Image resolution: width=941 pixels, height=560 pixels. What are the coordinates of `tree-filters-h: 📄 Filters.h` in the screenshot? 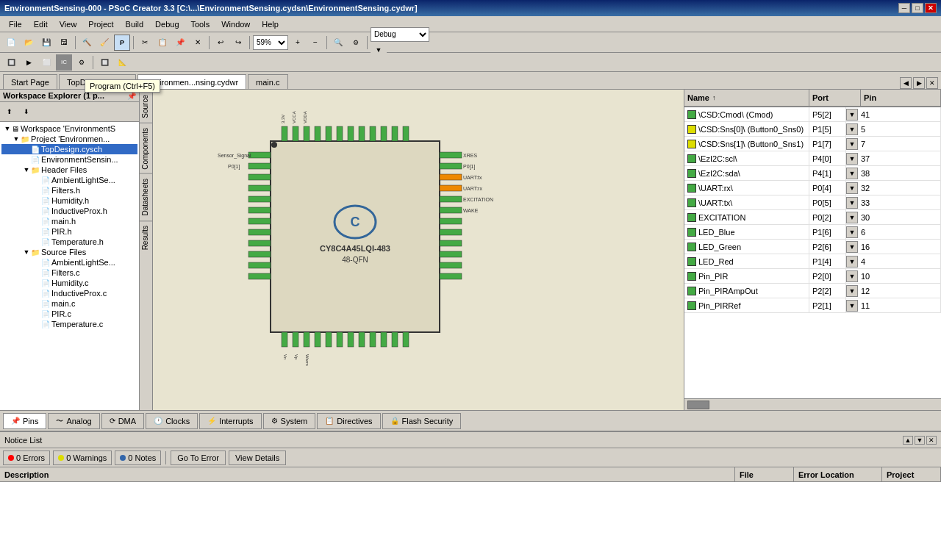 It's located at (69, 190).